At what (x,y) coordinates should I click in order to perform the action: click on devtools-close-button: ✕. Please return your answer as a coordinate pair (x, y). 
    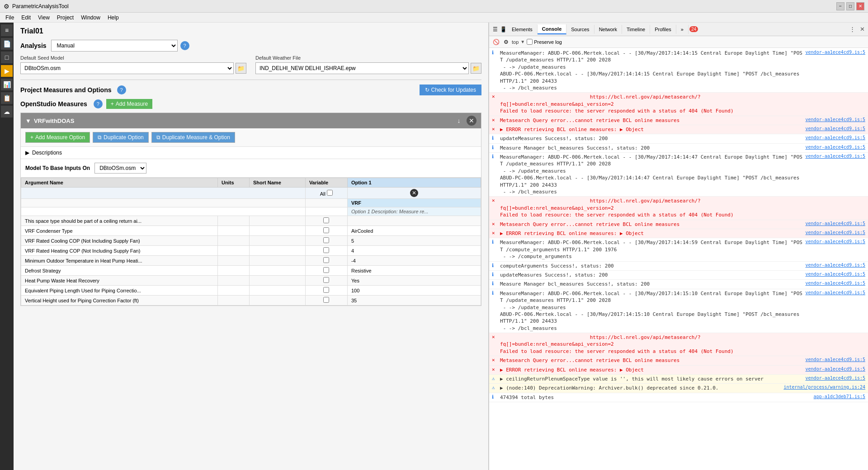
    Looking at the image, I should click on (862, 29).